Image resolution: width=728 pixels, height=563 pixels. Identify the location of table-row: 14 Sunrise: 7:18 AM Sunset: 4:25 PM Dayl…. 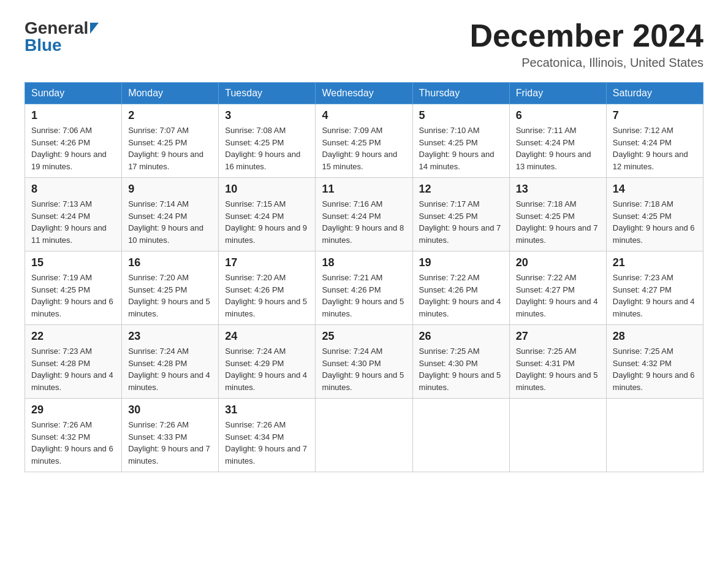
(654, 215).